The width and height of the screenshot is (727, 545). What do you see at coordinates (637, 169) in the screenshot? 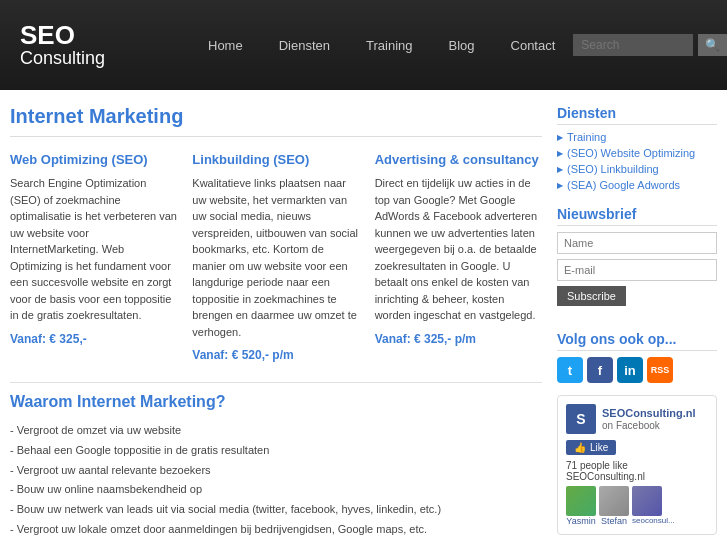
I see `sidebar-link-seo-linkbuilding: (SEO) Linkbuilding` at bounding box center [637, 169].